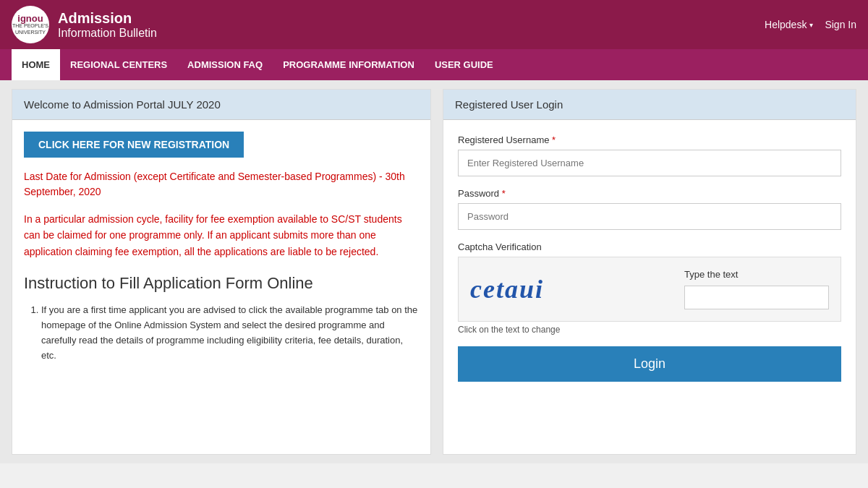 The image size is (868, 488). I want to click on fee-exemption-text: In a particular admission cycle, facilit…, so click(221, 236).